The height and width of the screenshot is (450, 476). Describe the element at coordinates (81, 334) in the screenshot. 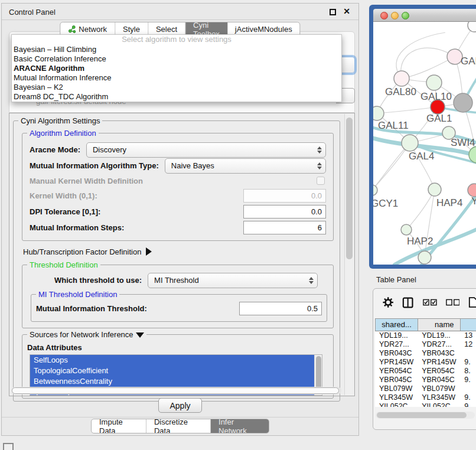

I see `sources-title: Sources for Network Inference` at that location.